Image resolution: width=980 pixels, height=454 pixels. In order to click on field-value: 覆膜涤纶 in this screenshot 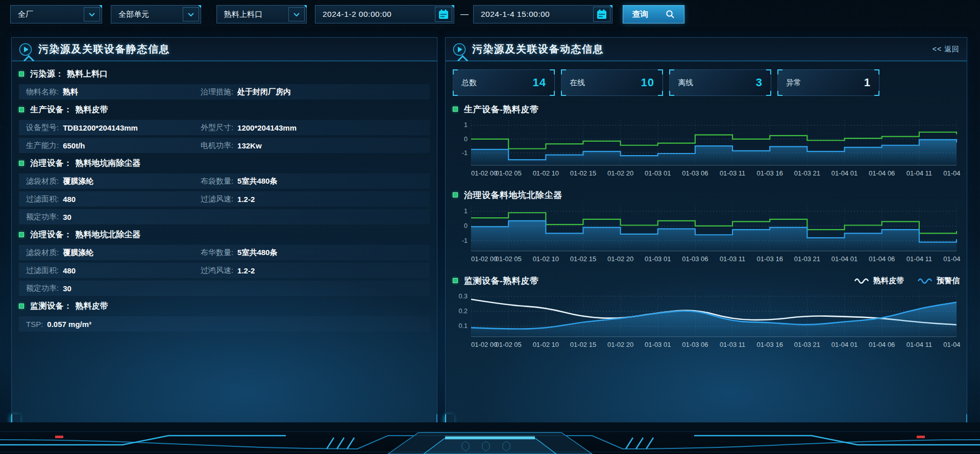, I will do `click(78, 182)`.